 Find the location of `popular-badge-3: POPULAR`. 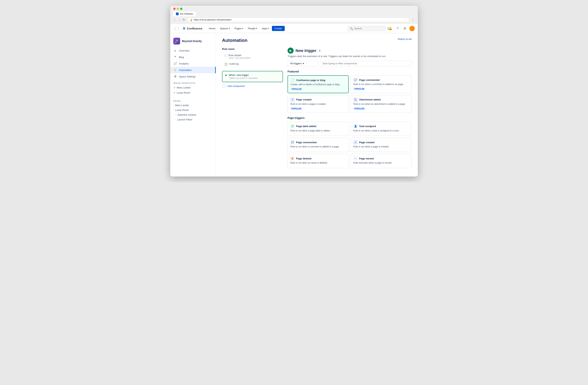

popular-badge-3: POPULAR is located at coordinates (296, 109).